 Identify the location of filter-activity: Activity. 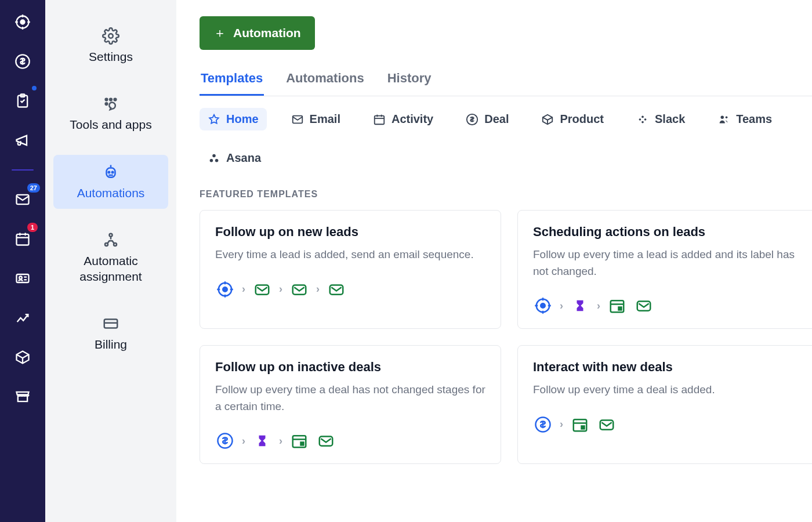
(403, 119).